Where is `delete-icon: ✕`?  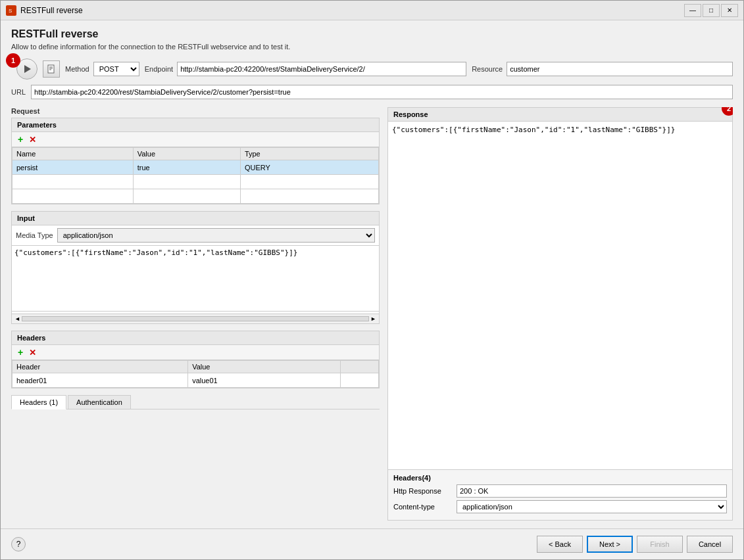 delete-icon: ✕ is located at coordinates (33, 139).